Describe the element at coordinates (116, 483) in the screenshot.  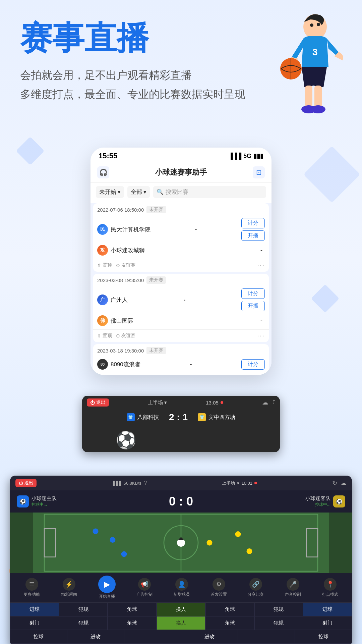
I see `signal-icon: ▐▐▐` at that location.